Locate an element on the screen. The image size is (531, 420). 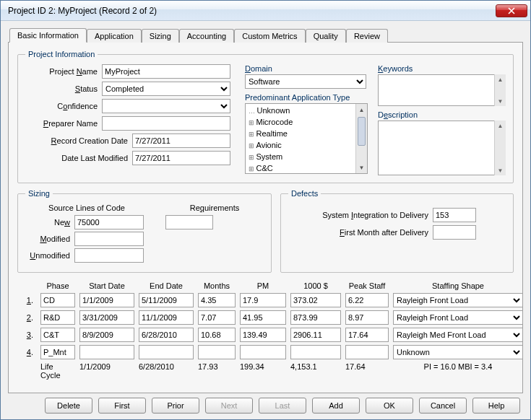
sys-int-input is located at coordinates (454, 215).